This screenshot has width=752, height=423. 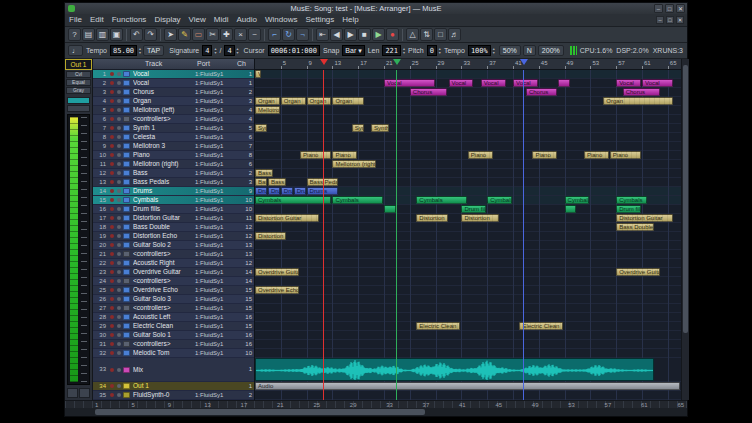 I want to click on part-clip: Drum fills, so click(x=628, y=209).